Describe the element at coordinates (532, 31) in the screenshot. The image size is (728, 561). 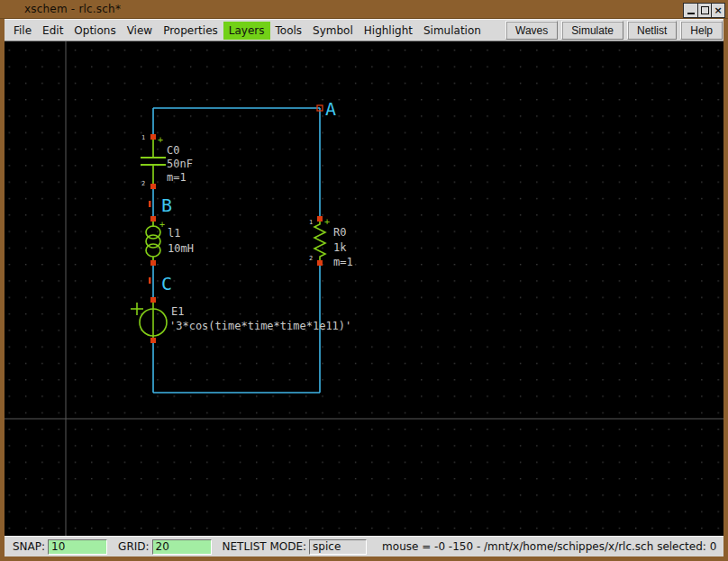
I see `waves-button: Waves` at that location.